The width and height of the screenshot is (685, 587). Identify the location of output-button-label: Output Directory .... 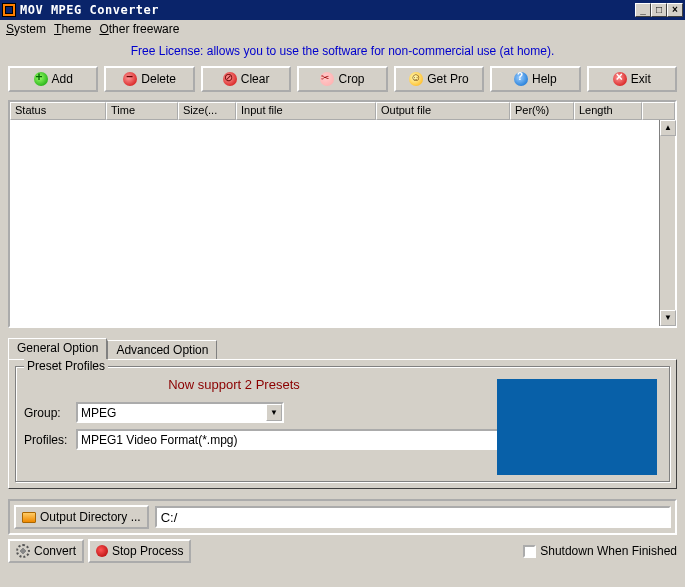
(90, 517).